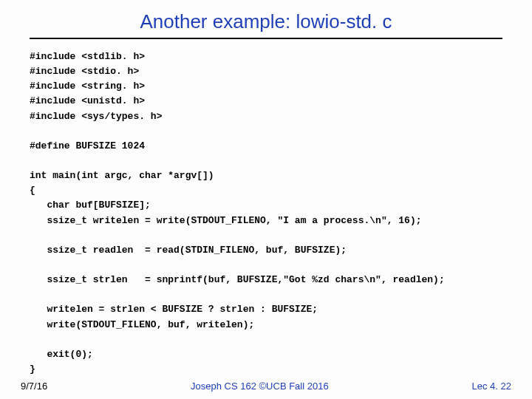 The height and width of the screenshot is (399, 532). I want to click on footer: 9/7/16 Joseph CS 162 ©UCB Fall 2016 Lec …, so click(266, 386).